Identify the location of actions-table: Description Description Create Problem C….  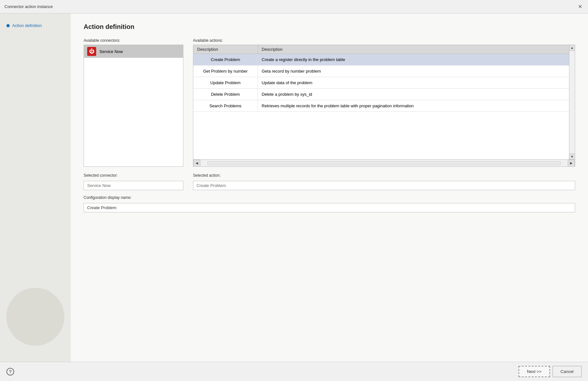
(384, 78).